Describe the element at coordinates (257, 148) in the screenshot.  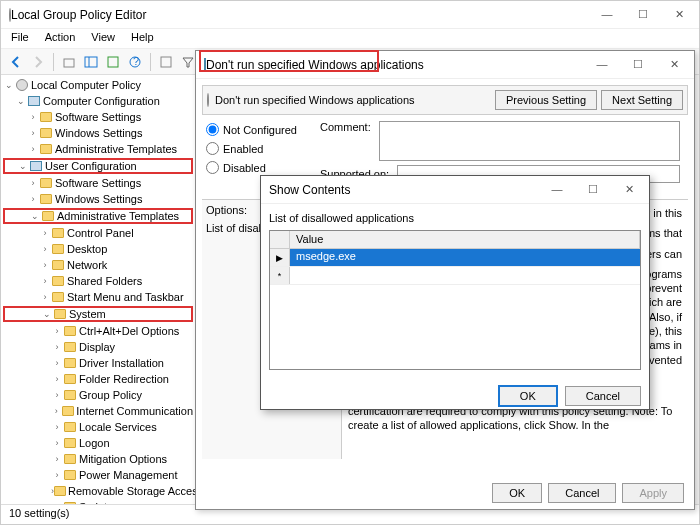
I see `radio-enabled: Enabled` at that location.